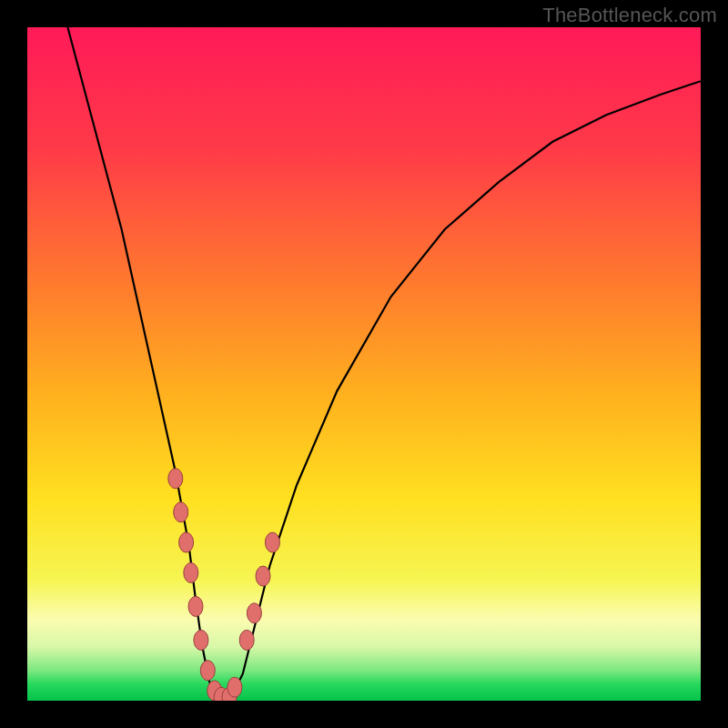 This screenshot has width=728, height=728. I want to click on marker-group, so click(224, 584).